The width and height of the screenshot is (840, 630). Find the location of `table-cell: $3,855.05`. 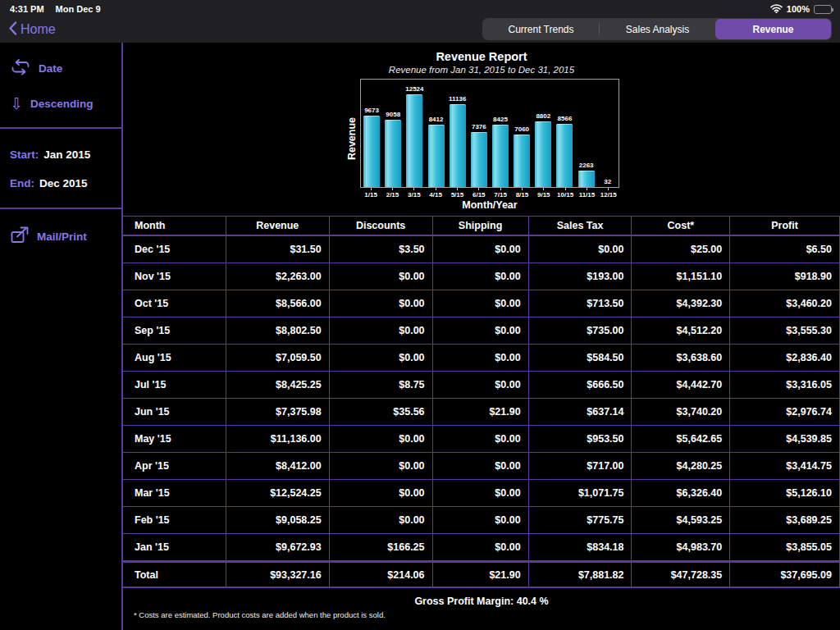

table-cell: $3,855.05 is located at coordinates (785, 547).